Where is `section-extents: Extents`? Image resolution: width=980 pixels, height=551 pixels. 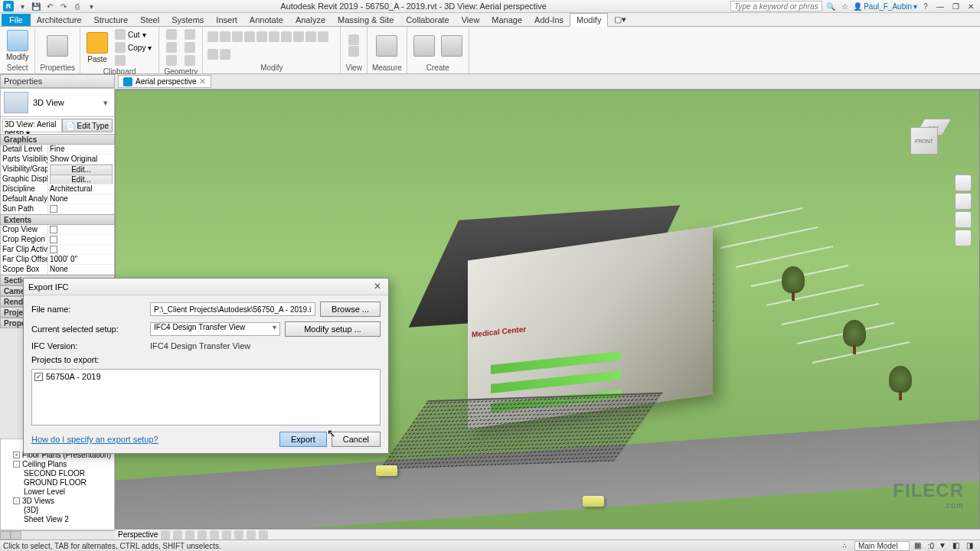 section-extents: Extents is located at coordinates (57, 220).